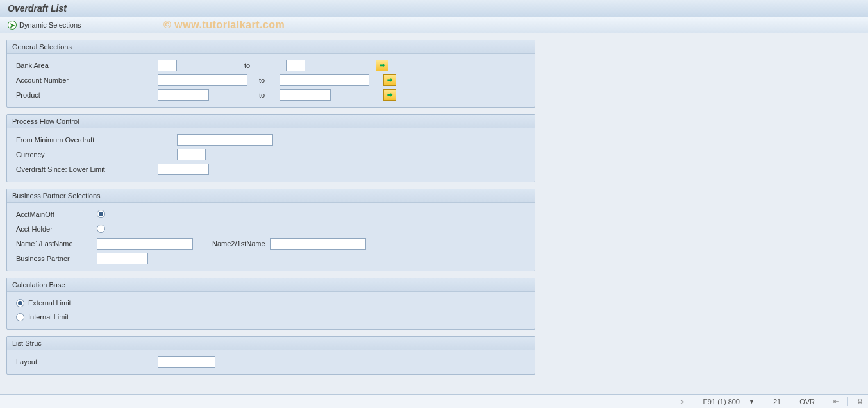  What do you see at coordinates (225, 140) in the screenshot?
I see `min-overdraft-input` at bounding box center [225, 140].